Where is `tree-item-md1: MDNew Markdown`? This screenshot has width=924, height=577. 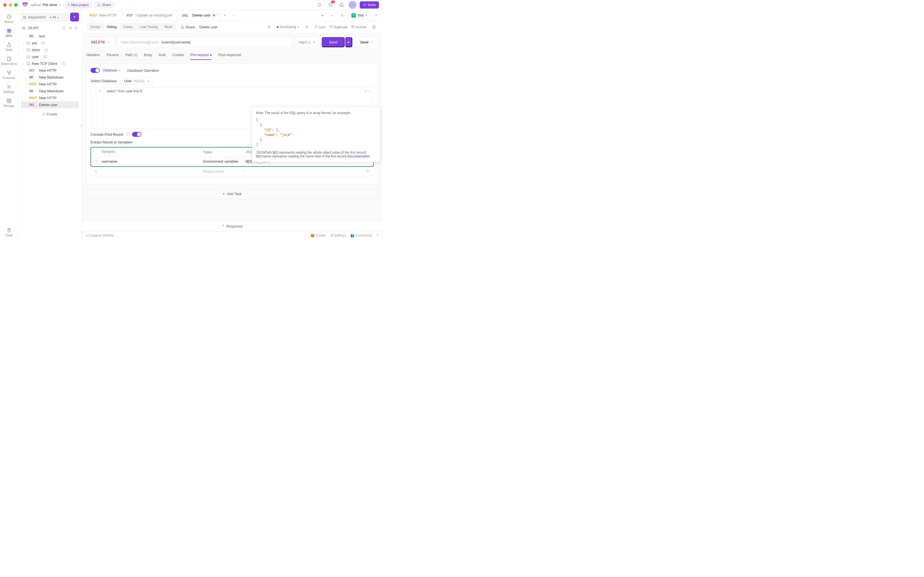
tree-item-md1: MDNew Markdown is located at coordinates (50, 77).